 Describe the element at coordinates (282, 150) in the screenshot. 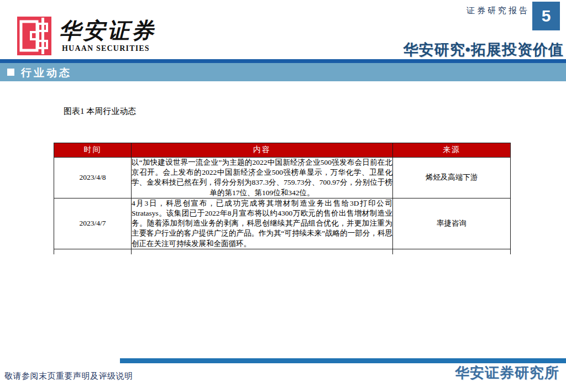

I see `table-header-row: 时间 内容 来源` at that location.